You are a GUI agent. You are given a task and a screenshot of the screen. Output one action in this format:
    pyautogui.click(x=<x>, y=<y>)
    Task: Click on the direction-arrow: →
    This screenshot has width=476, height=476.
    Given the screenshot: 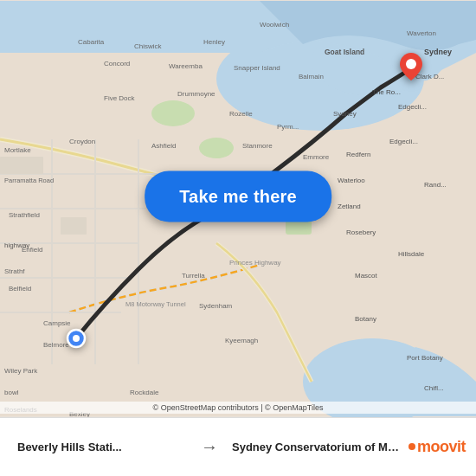 What is the action you would take?
    pyautogui.click(x=209, y=447)
    